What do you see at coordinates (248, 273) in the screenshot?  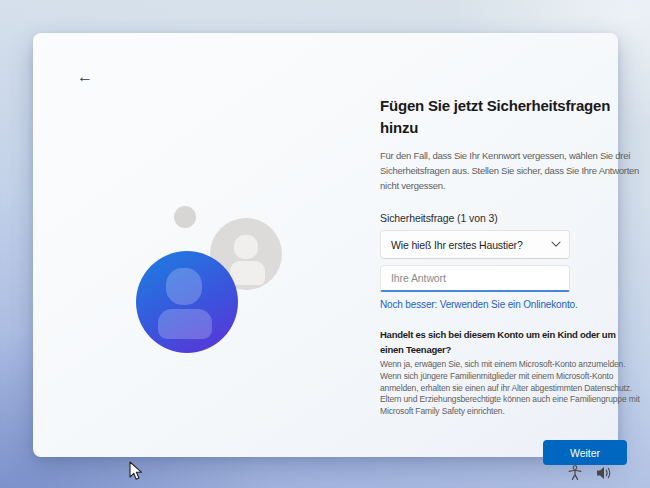 I see `avatar-gray-torso` at bounding box center [248, 273].